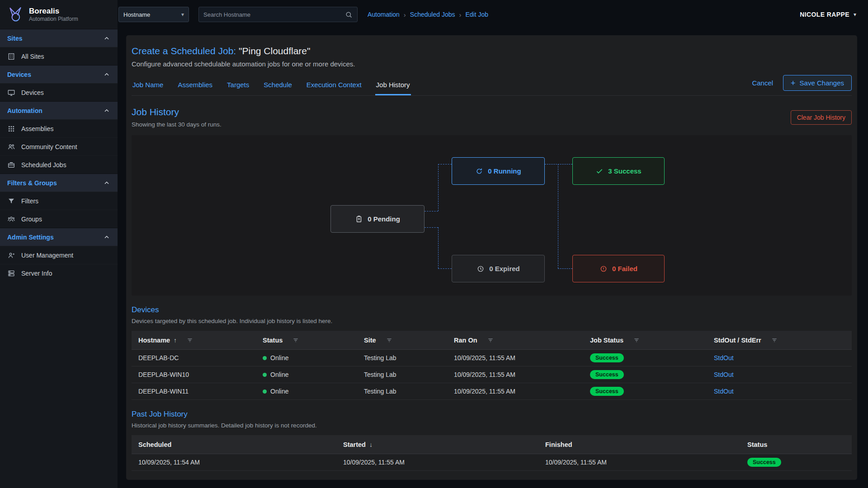 Image resolution: width=868 pixels, height=488 pixels. I want to click on table-row: DEEPLAB-WIN11 Online Testing Lab 10/09/2…, so click(492, 391).